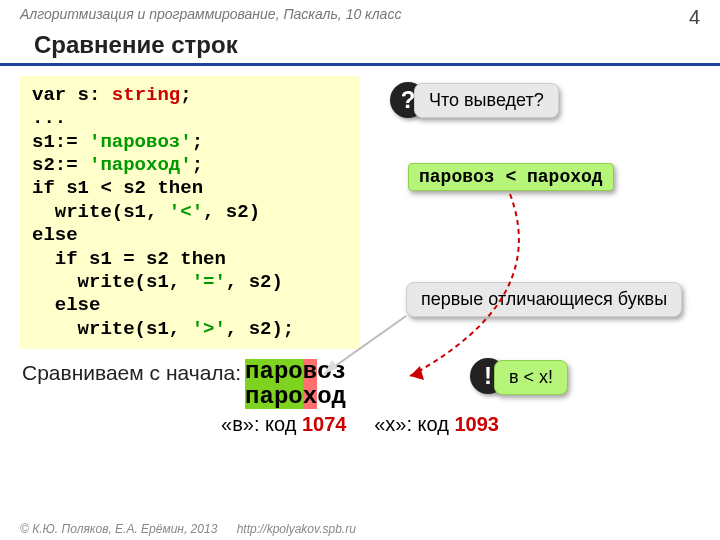 The image size is (720, 540). I want to click on bang-callout: в < х!, so click(531, 378).